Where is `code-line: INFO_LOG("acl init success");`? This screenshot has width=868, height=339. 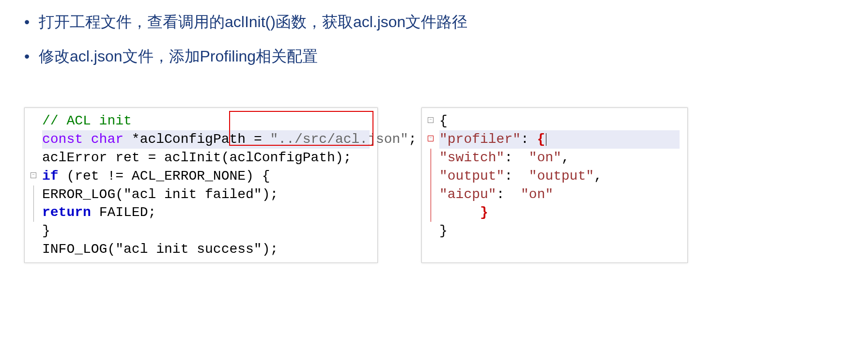
code-line: INFO_LOG("acl init success"); is located at coordinates (206, 249).